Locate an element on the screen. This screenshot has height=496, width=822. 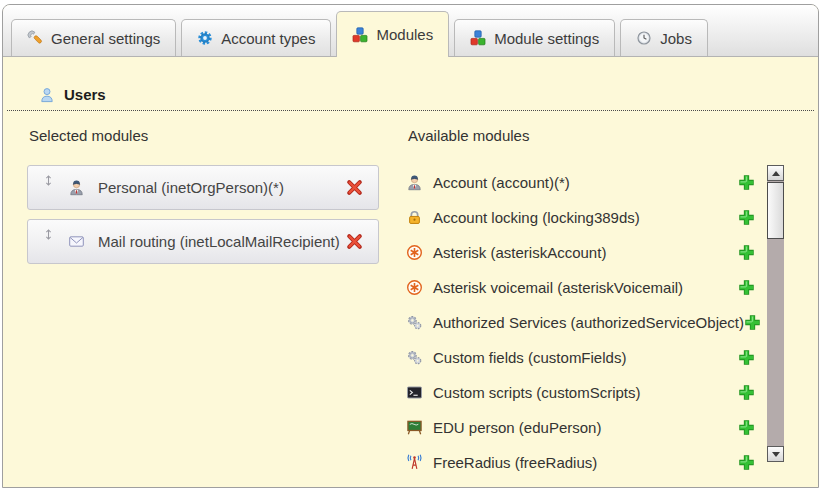
tab: Modules is located at coordinates (392, 34).